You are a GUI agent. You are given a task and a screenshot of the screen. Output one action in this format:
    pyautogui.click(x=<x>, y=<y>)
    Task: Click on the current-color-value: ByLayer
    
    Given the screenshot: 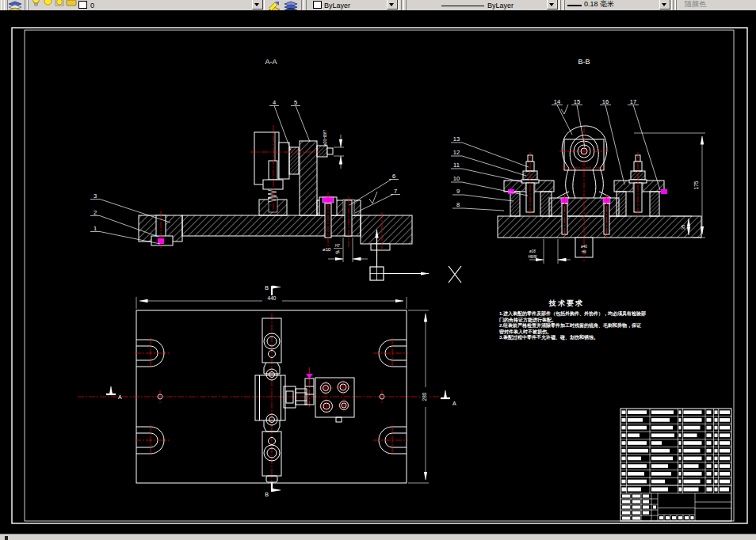 What is the action you would take?
    pyautogui.click(x=338, y=6)
    